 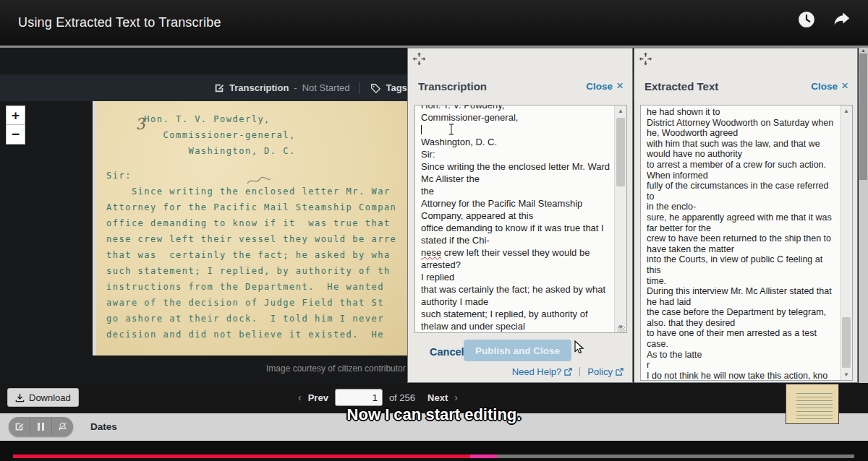 I want to click on text-line: District Attorney Woodworth on Saturday …, so click(x=741, y=123).